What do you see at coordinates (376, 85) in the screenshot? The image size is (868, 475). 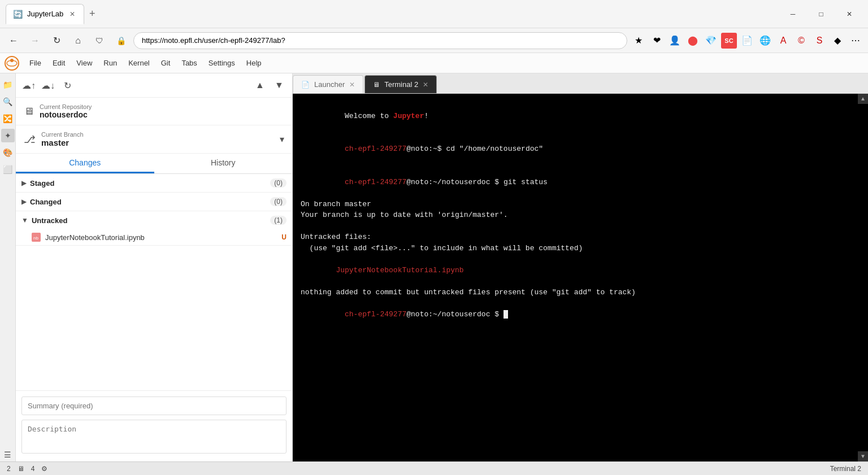 I see `terminal-tab-icon: 🖥` at bounding box center [376, 85].